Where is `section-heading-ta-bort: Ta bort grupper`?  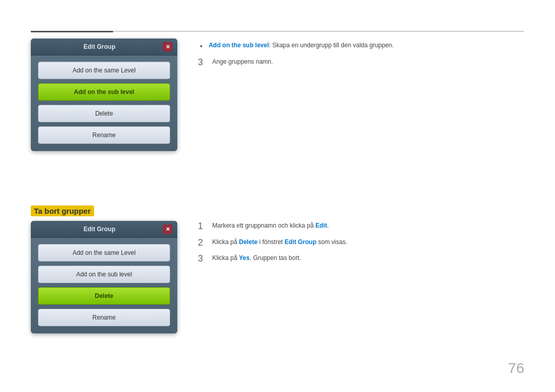 section-heading-ta-bort: Ta bort grupper is located at coordinates (63, 211).